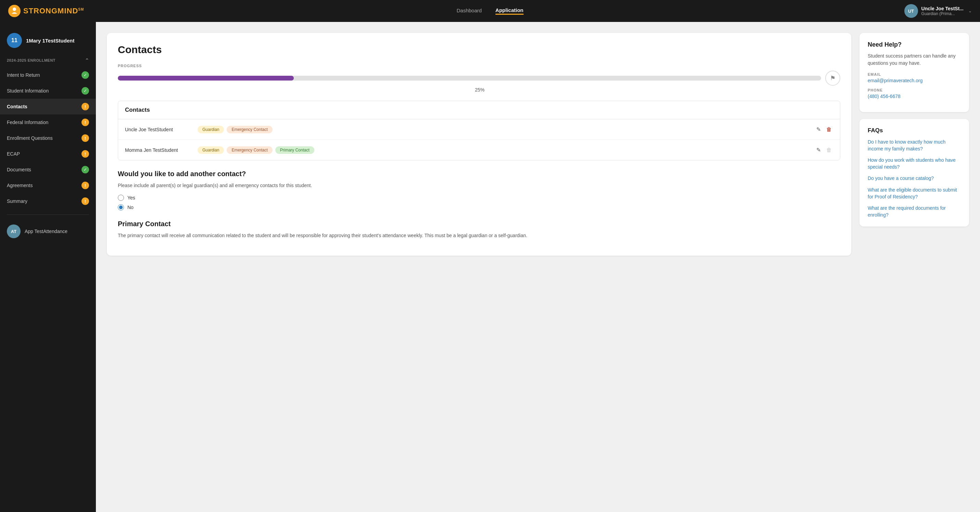 The image size is (980, 512). What do you see at coordinates (490, 11) in the screenshot?
I see `top-nav: STRONGMINDSM Dashboard Application UT Un…` at bounding box center [490, 11].